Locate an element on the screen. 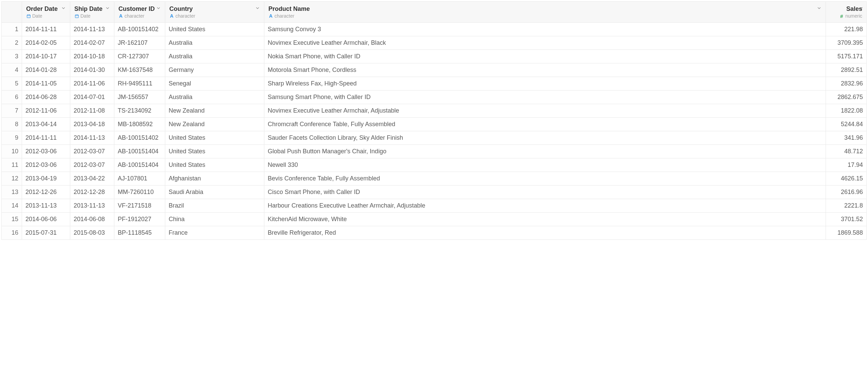  cell-sales: 2892.51 is located at coordinates (846, 70).